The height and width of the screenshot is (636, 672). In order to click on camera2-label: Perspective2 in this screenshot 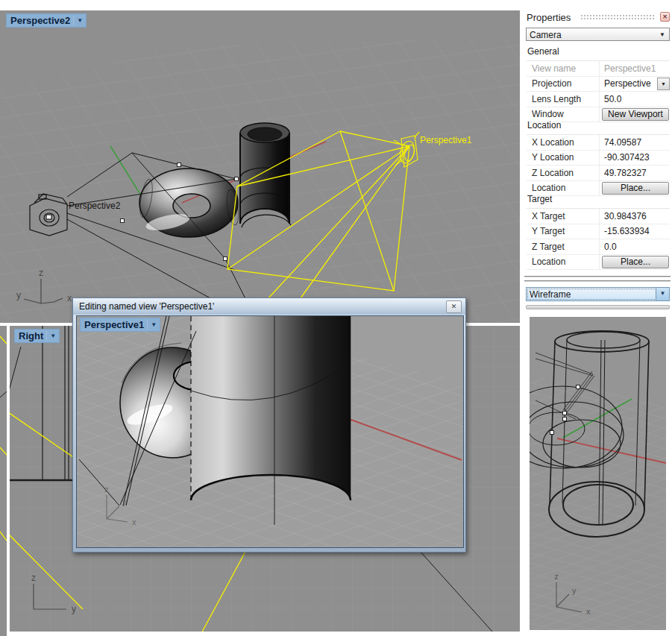, I will do `click(95, 206)`.